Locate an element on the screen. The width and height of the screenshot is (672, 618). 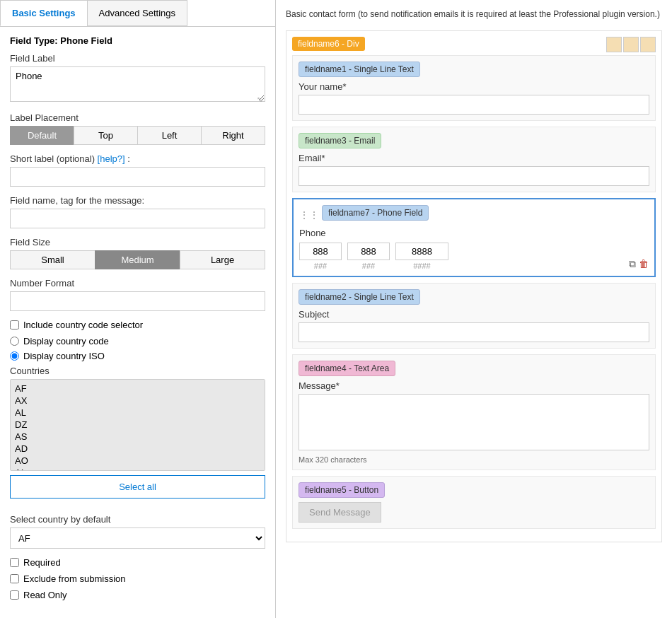
phone-input-group-2: ### is located at coordinates (369, 256).